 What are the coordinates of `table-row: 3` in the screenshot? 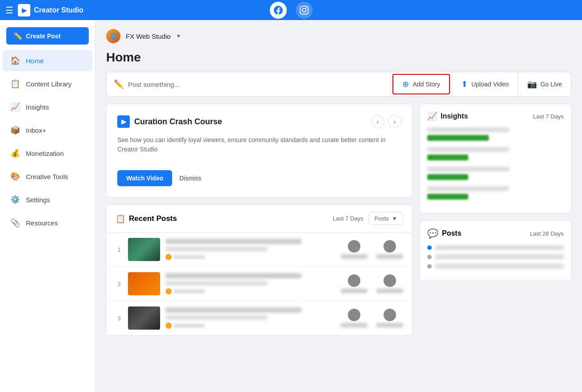 It's located at (260, 318).